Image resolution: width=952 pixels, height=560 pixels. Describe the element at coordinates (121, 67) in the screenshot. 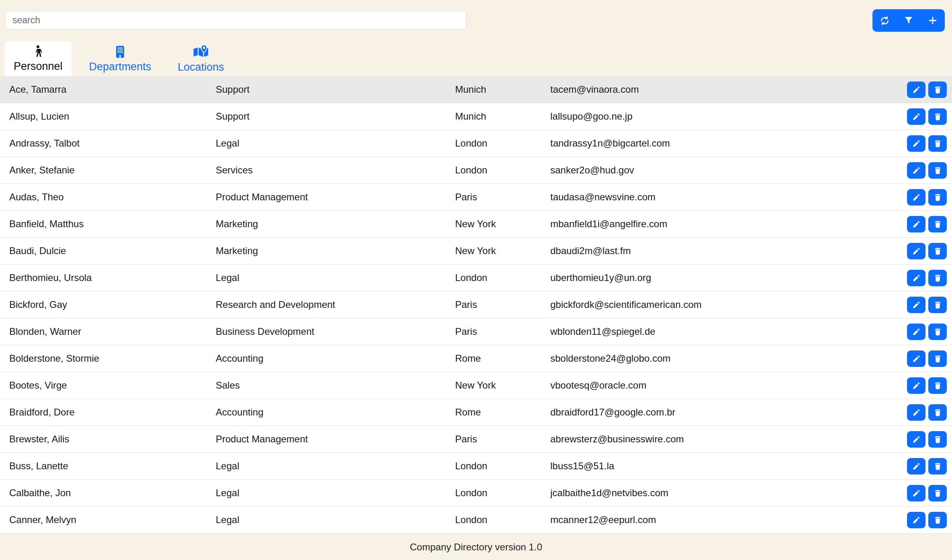

I see `tab-label: Departments` at that location.